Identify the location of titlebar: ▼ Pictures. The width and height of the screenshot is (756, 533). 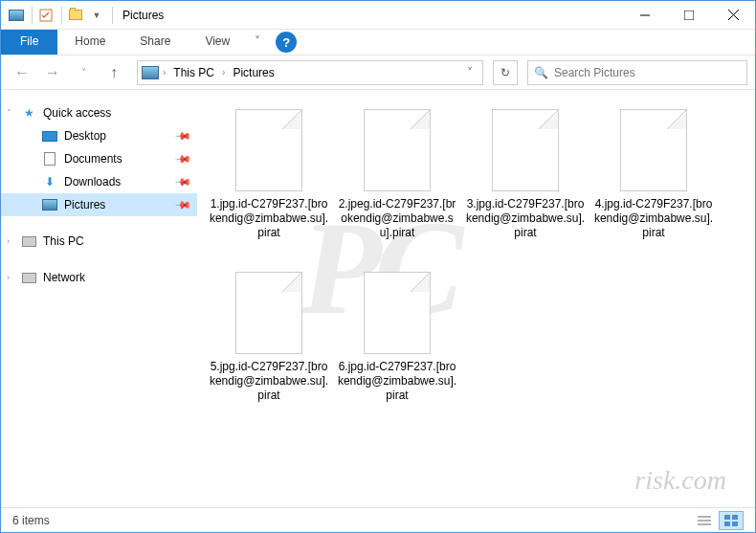
(378, 15).